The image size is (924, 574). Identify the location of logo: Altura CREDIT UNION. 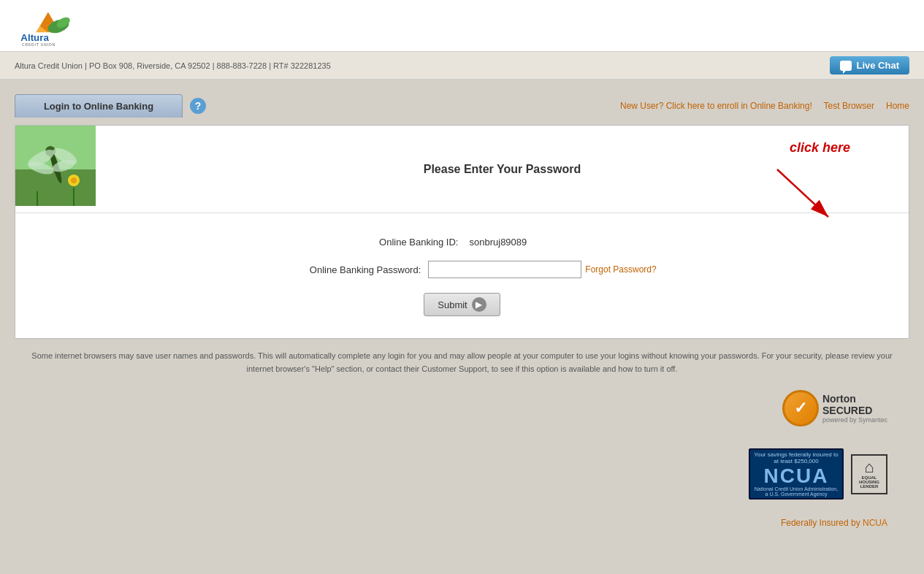
(51, 28).